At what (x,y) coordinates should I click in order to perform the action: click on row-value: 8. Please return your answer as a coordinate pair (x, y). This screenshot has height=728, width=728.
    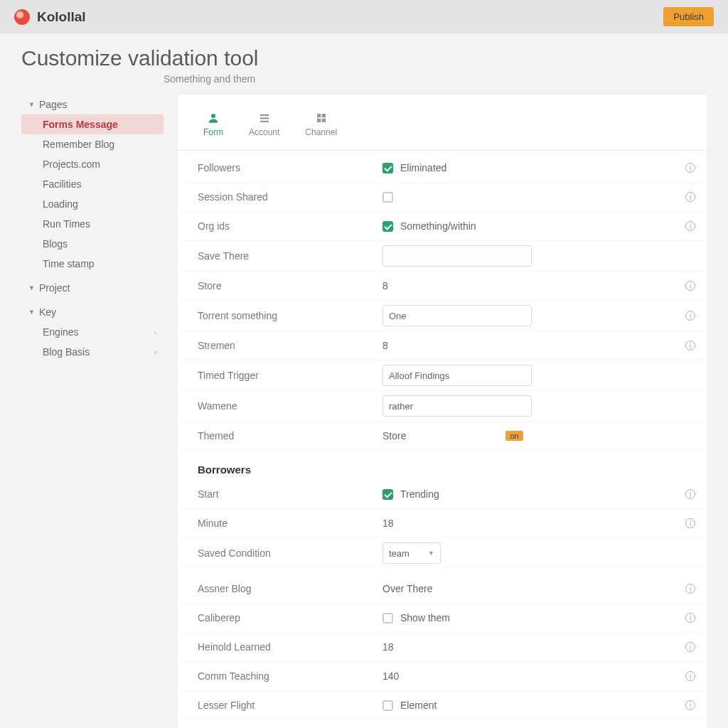
    Looking at the image, I should click on (385, 346).